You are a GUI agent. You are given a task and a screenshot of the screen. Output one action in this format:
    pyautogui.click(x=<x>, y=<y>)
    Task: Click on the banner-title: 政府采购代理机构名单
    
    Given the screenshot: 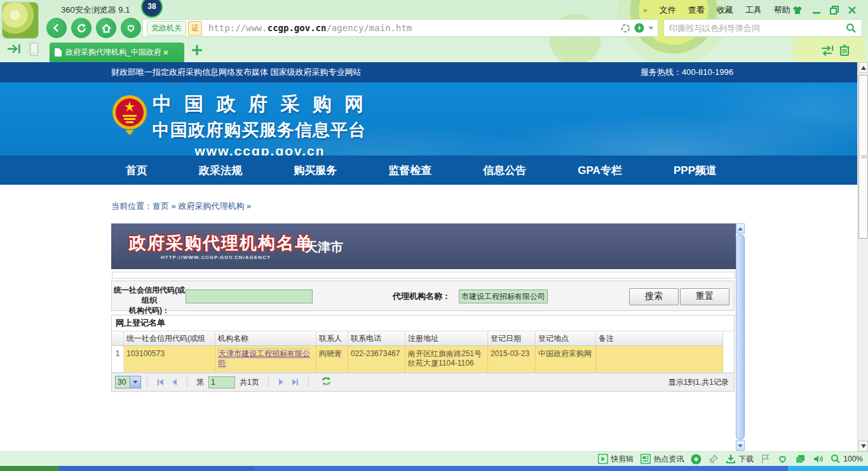 What is the action you would take?
    pyautogui.click(x=221, y=243)
    